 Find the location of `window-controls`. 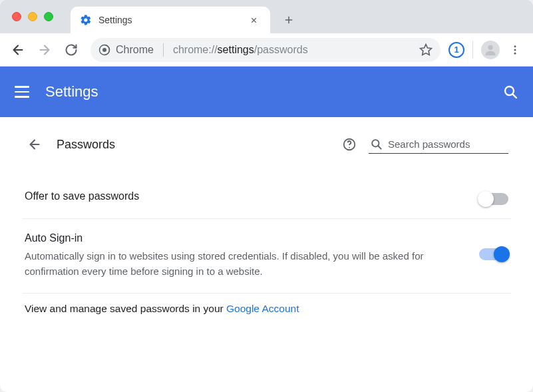

window-controls is located at coordinates (33, 17).